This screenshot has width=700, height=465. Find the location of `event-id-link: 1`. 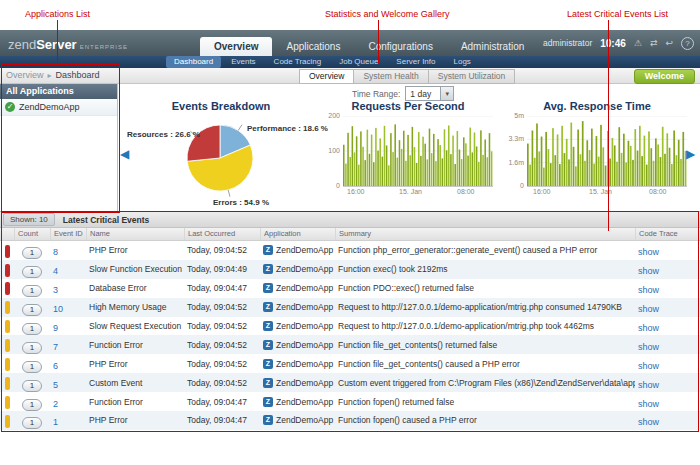

event-id-link: 1 is located at coordinates (56, 422).